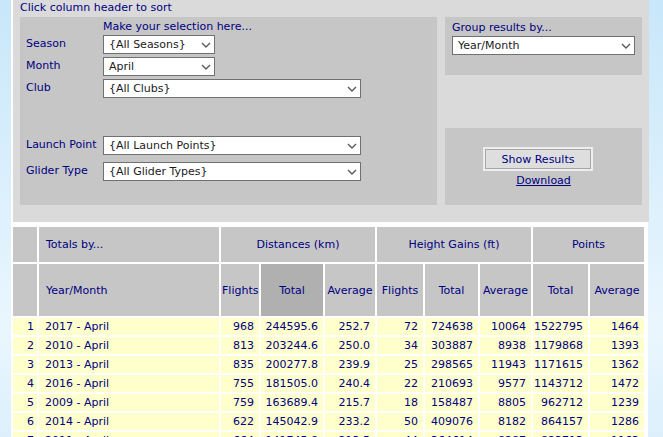  I want to click on row-rank-cell: 6, so click(25, 422).